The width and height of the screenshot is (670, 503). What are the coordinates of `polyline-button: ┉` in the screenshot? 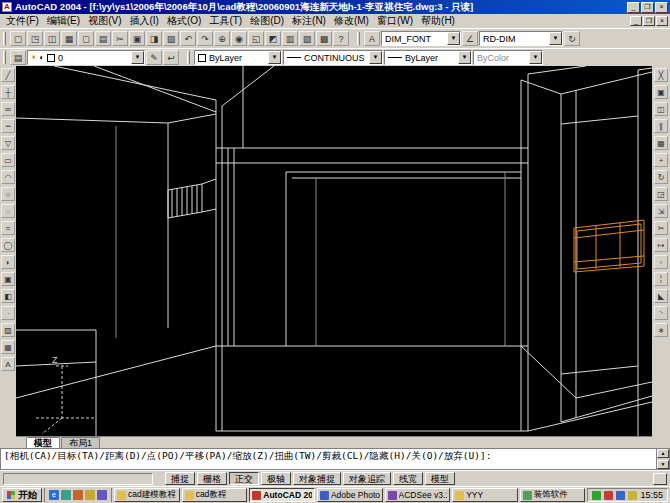 It's located at (8, 126).